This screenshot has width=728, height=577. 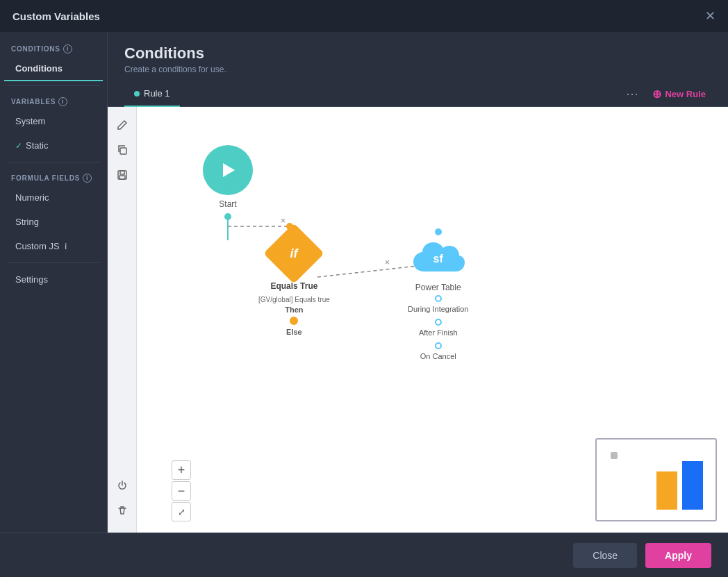 I want to click on sidebar-item-system: System, so click(x=53, y=121).